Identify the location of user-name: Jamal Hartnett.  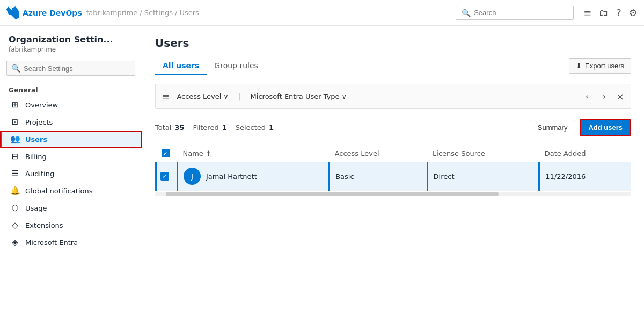
(232, 176).